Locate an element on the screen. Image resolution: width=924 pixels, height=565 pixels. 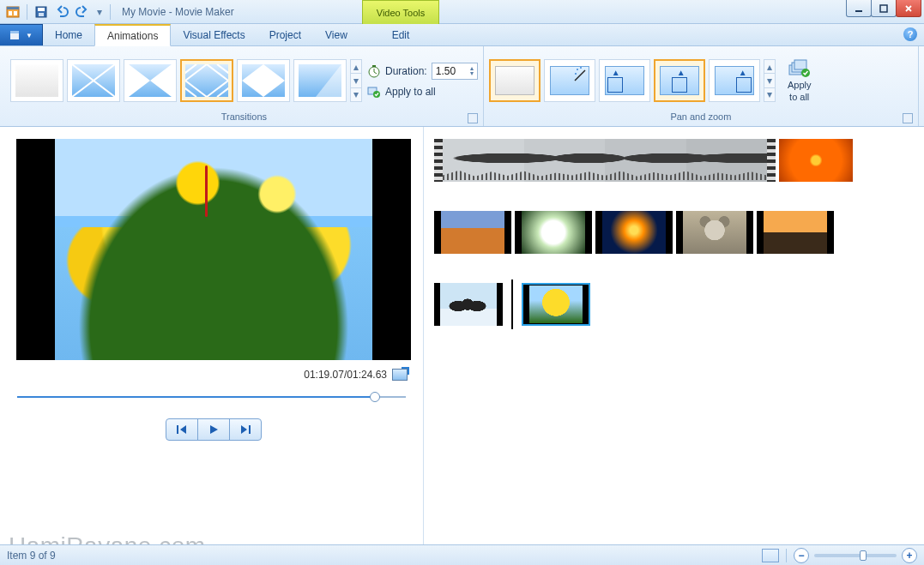
transitions-apply-all: Apply to all is located at coordinates (422, 92).